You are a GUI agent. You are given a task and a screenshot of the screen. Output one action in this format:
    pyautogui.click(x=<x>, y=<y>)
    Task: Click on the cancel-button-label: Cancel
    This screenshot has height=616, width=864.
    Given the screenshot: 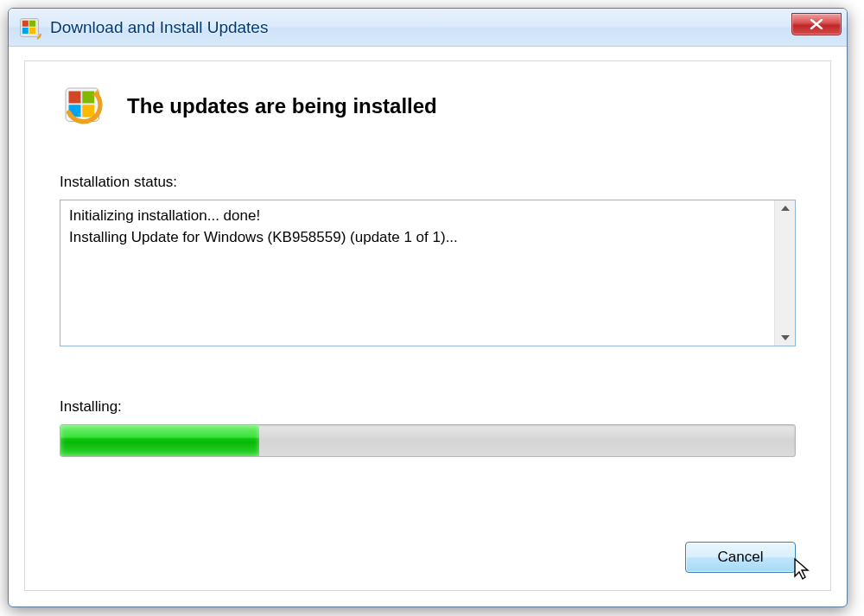 What is the action you would take?
    pyautogui.click(x=741, y=557)
    